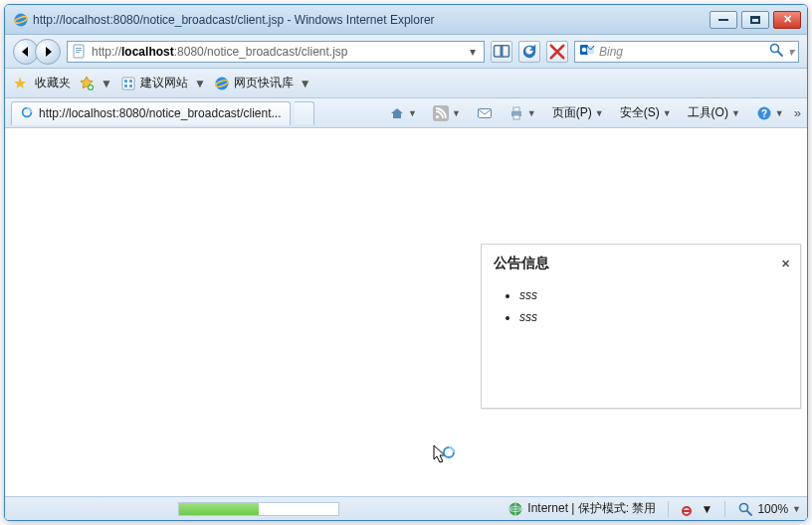 This screenshot has height=525, width=812. I want to click on zone-info: Internet | 保护模式: 禁用, so click(581, 509).